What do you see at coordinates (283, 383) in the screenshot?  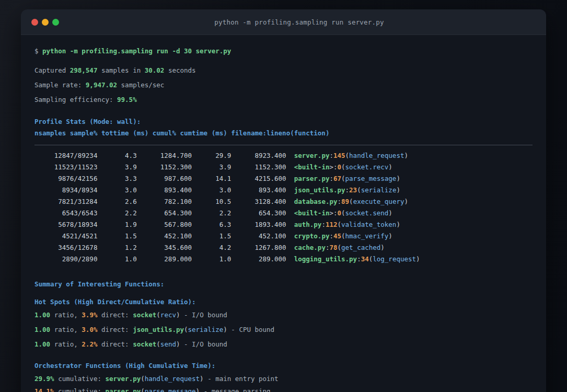 I see `orchestrator-list: 29.9% cumulative: server.py(handle_reque…` at bounding box center [283, 383].